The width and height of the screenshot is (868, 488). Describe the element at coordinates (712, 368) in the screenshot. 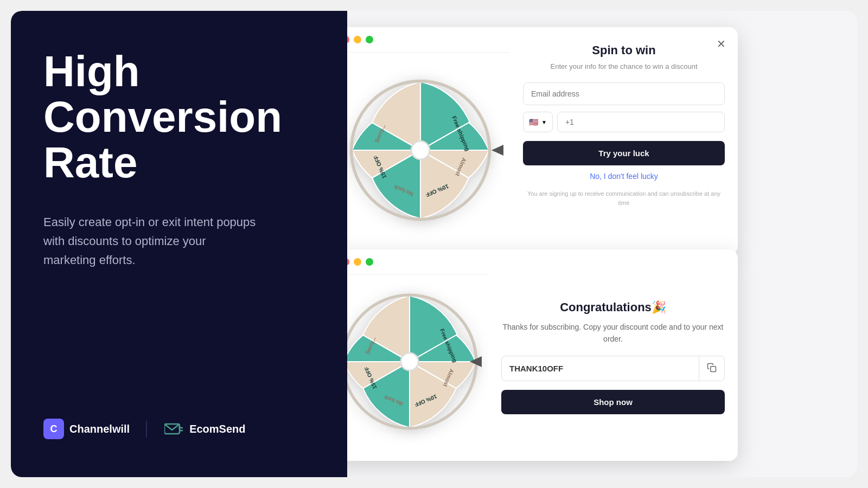

I see `copy-icon` at that location.